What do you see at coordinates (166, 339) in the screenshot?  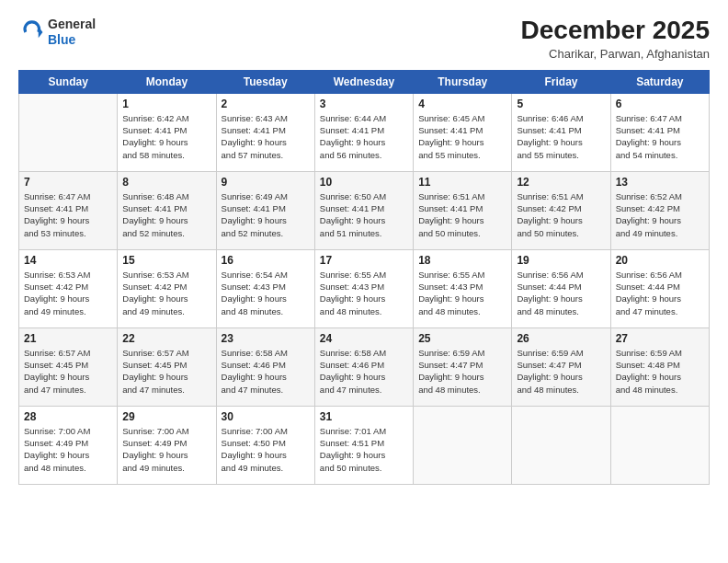 I see `day-number: 22` at bounding box center [166, 339].